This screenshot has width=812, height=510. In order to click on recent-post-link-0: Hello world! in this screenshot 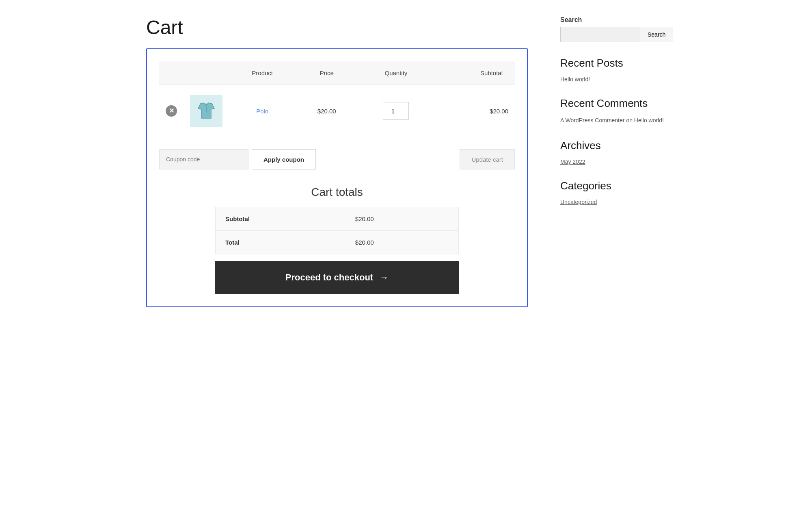, I will do `click(613, 79)`.